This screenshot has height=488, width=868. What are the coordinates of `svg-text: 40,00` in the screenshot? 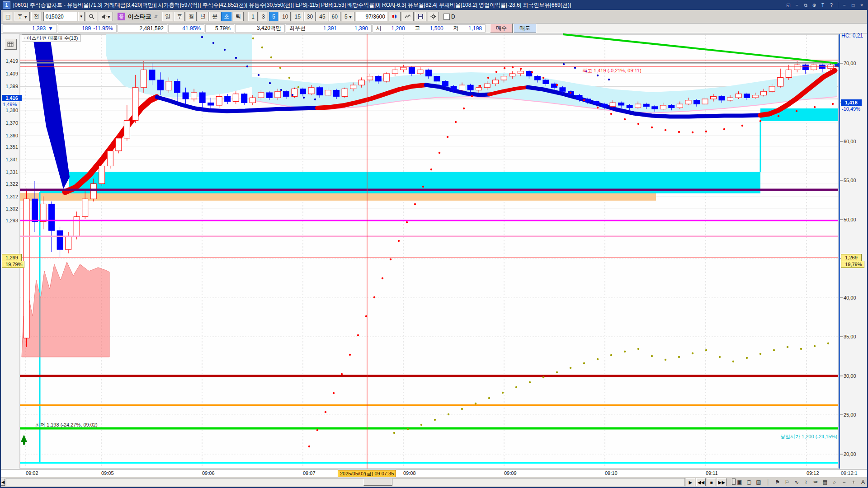 It's located at (850, 298).